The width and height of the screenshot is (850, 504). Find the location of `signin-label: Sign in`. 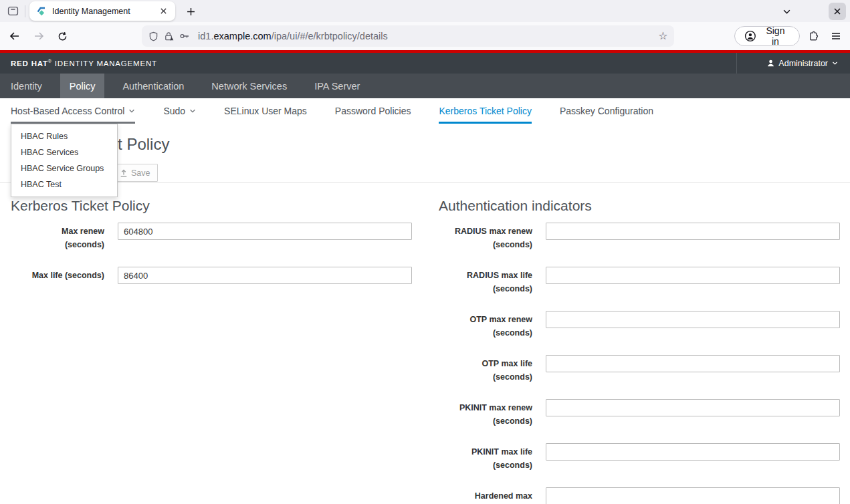

signin-label: Sign in is located at coordinates (775, 36).